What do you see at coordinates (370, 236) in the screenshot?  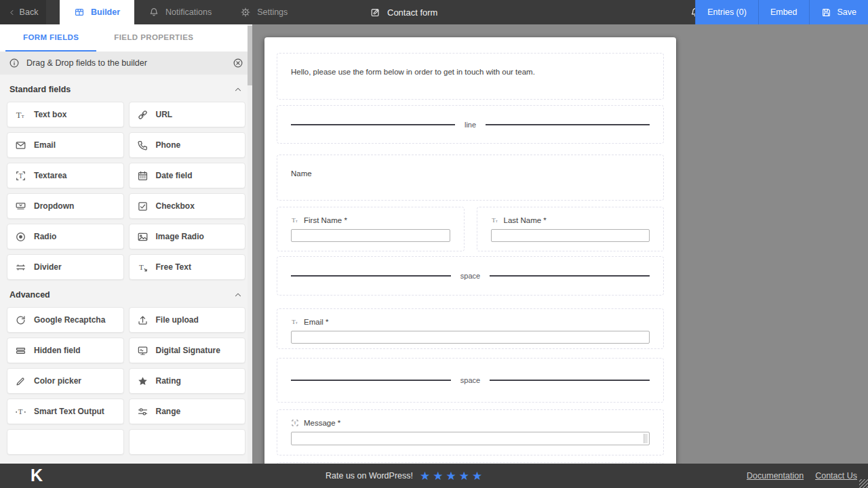 I see `first-name-input` at bounding box center [370, 236].